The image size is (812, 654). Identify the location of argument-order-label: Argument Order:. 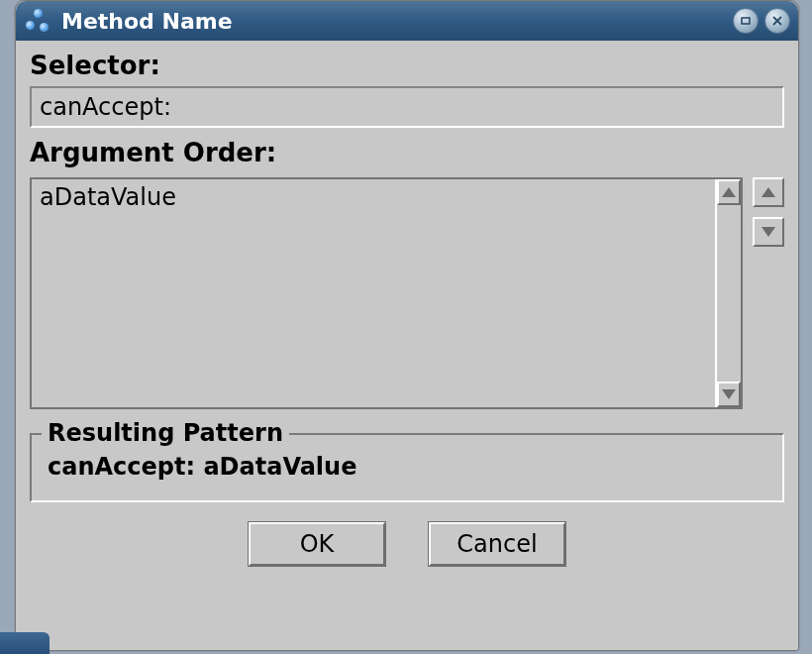
(407, 153).